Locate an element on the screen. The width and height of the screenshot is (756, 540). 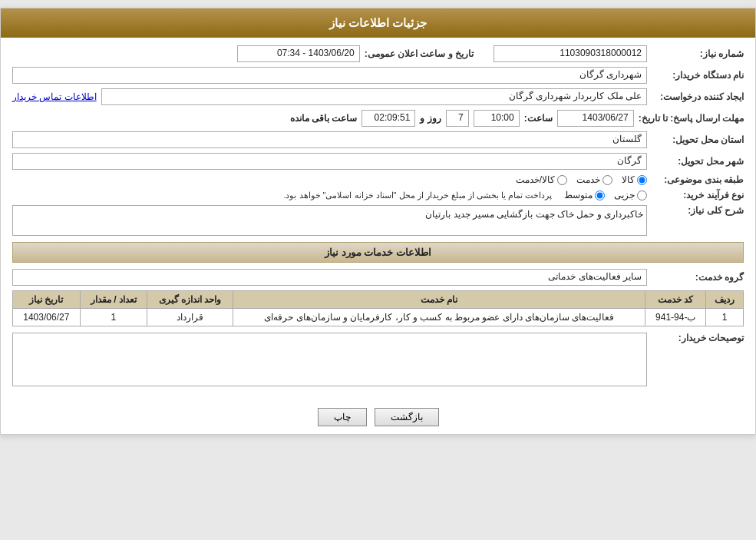
buyer-notes-row: توصیحات خریدار: is located at coordinates (378, 359).